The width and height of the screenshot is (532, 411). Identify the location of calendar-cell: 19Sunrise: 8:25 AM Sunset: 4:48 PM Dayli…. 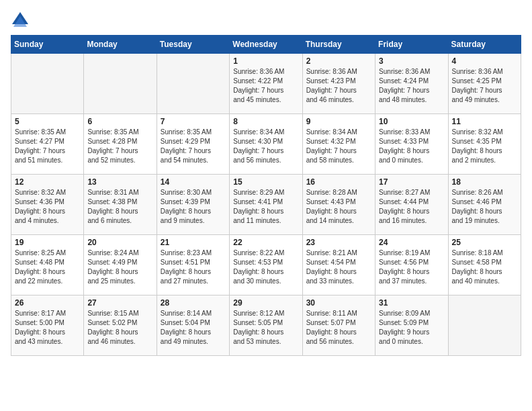
(48, 265).